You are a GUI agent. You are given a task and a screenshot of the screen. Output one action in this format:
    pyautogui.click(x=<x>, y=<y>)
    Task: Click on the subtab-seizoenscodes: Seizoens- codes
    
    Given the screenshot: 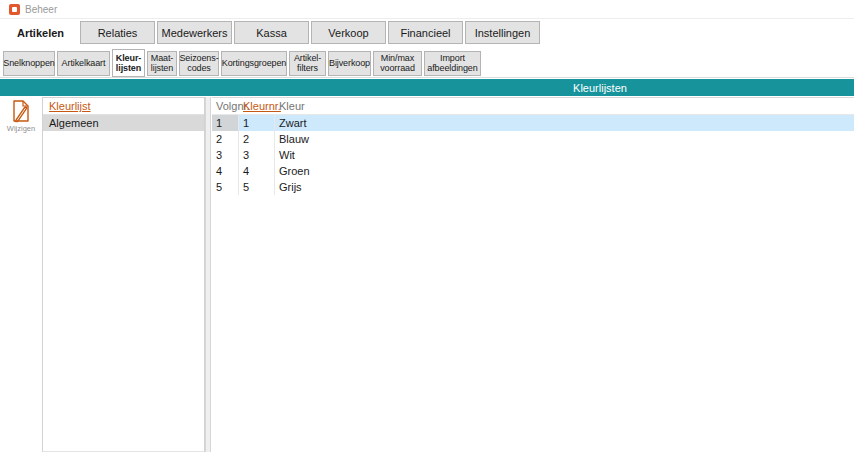 What is the action you would take?
    pyautogui.click(x=199, y=64)
    